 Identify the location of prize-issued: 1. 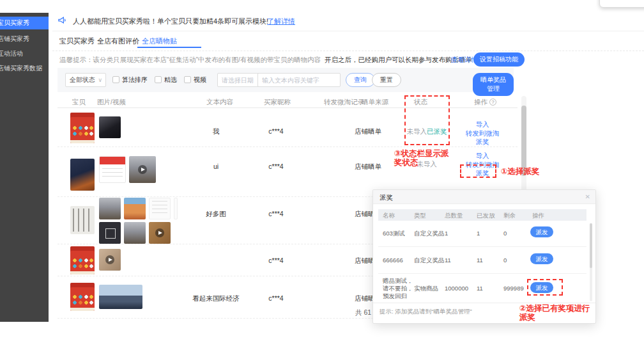
(478, 233).